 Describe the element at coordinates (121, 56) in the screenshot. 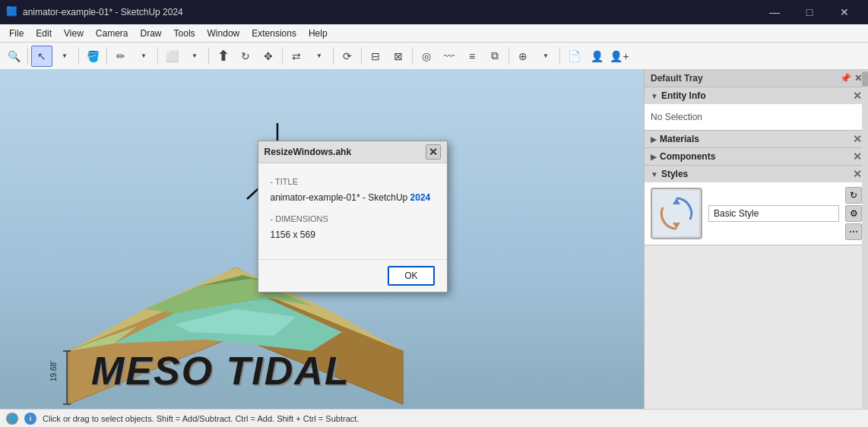

I see `pencil-tool: ✏` at that location.